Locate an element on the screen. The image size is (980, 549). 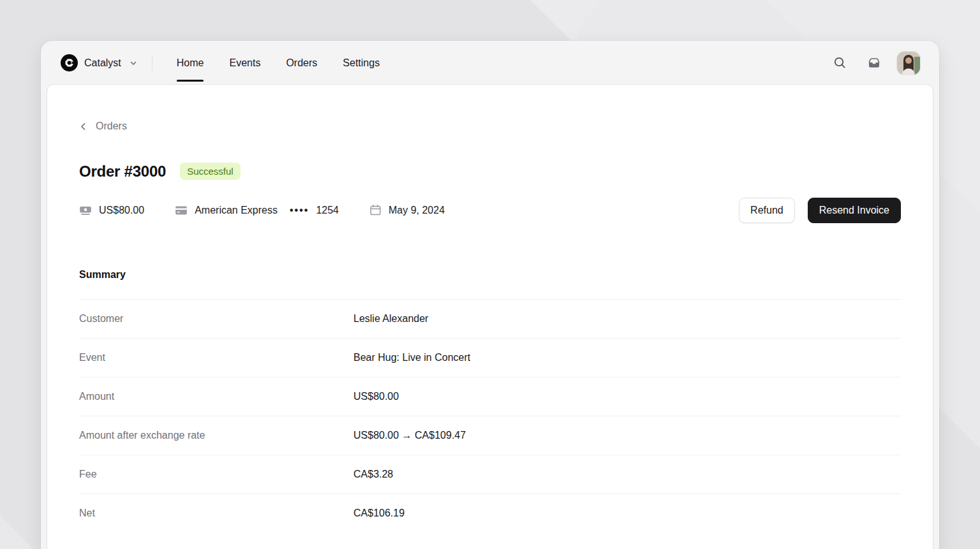
search-button is located at coordinates (840, 63).